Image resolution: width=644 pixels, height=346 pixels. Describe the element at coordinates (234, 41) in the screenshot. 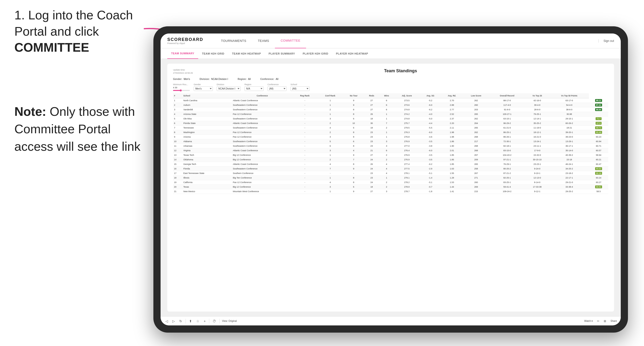

I see `nav-tournaments: TOURNAMENTS` at that location.